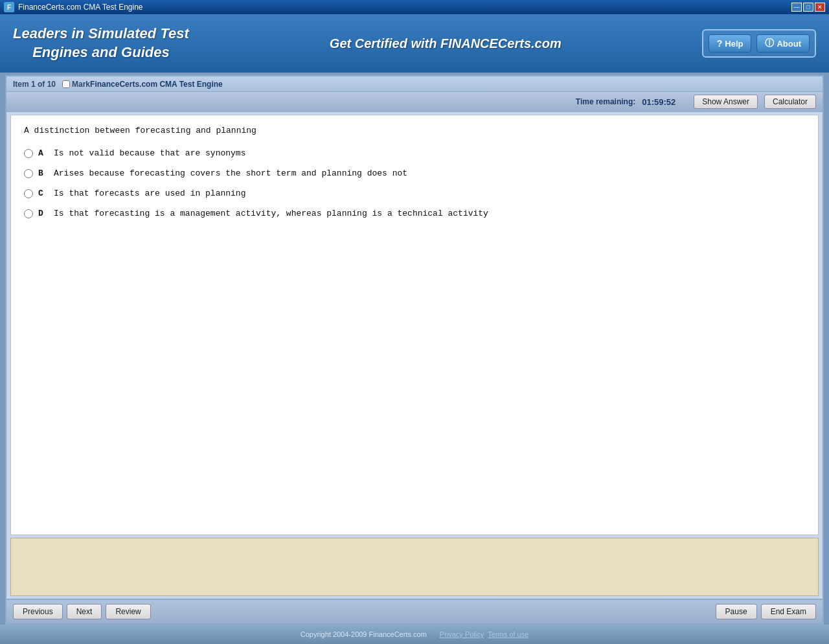 The height and width of the screenshot is (644, 829). Describe the element at coordinates (150, 153) in the screenshot. I see `option-text-a: Is not valid because that are synonyms` at that location.